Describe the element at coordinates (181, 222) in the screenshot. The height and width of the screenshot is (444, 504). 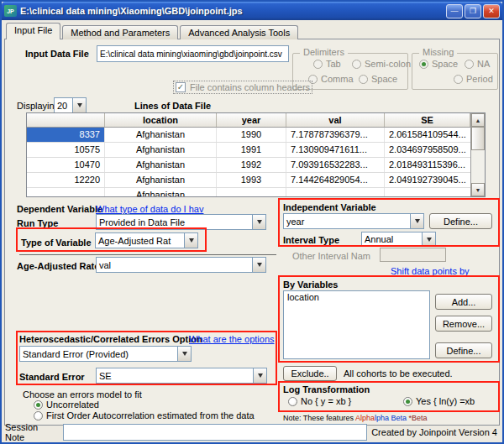
I see `run-type-dropdown: Provided in Data File` at that location.